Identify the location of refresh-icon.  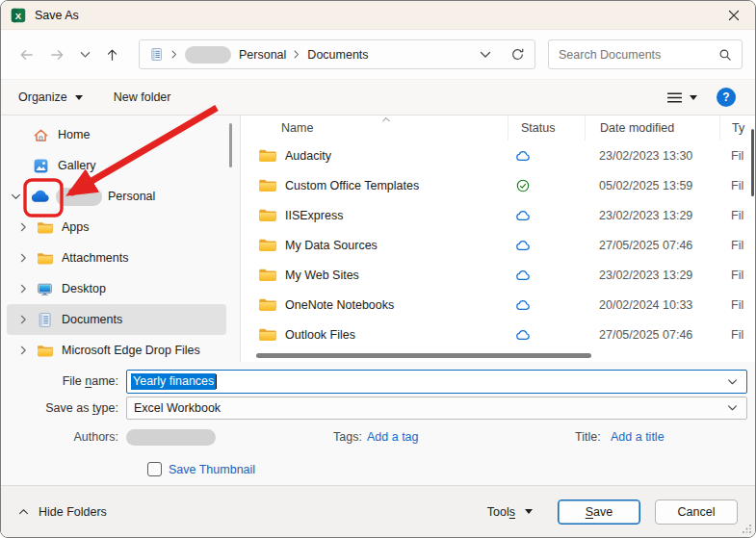
(518, 54).